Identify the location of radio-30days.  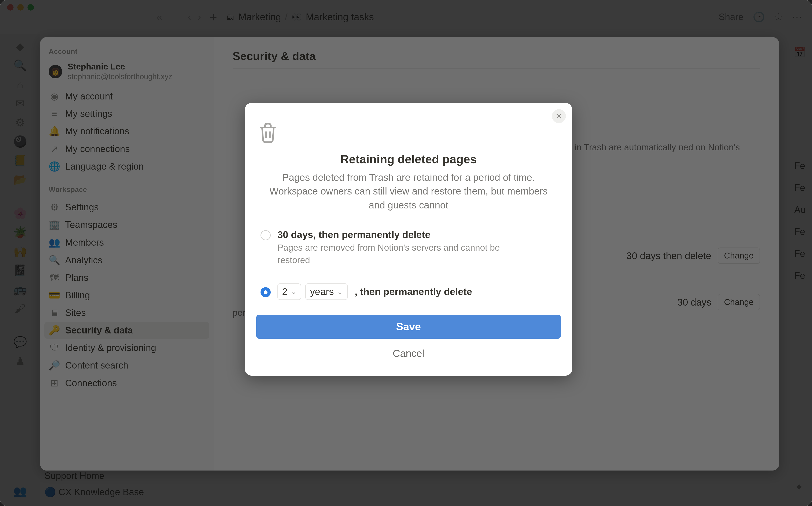
(266, 235).